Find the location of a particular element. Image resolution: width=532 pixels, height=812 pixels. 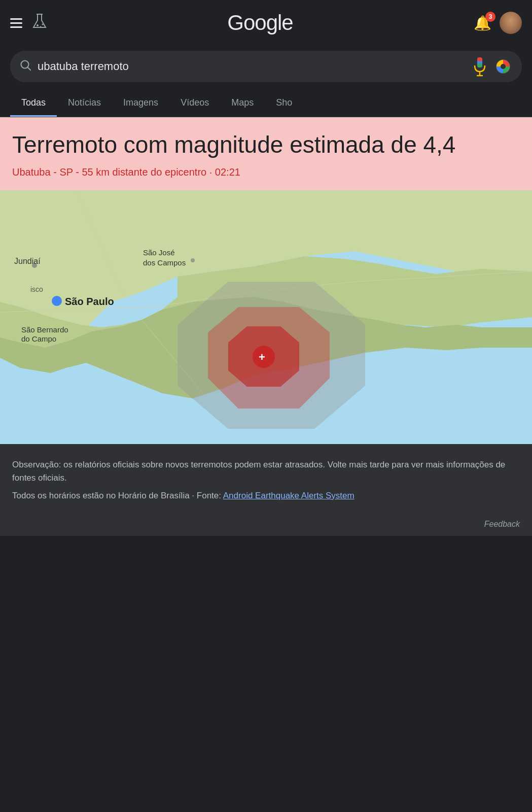

earthquake-card: Terremoto com magnitude estimada de 4,4 … is located at coordinates (266, 154).